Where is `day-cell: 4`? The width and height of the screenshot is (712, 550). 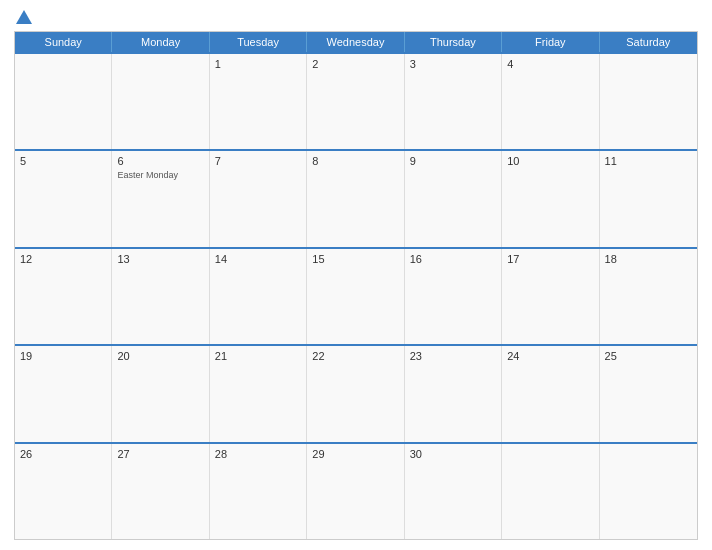 day-cell: 4 is located at coordinates (550, 102).